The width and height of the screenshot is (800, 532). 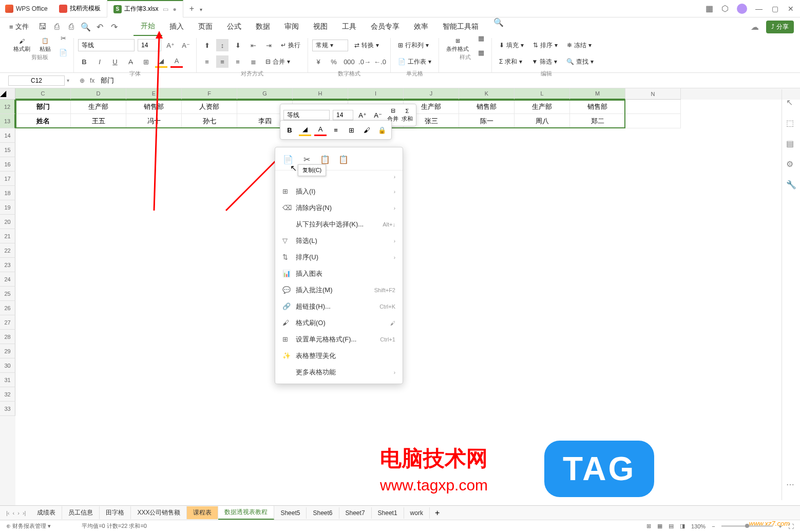 What do you see at coordinates (238, 45) in the screenshot?
I see `align-bottom-icon: ⬇` at bounding box center [238, 45].